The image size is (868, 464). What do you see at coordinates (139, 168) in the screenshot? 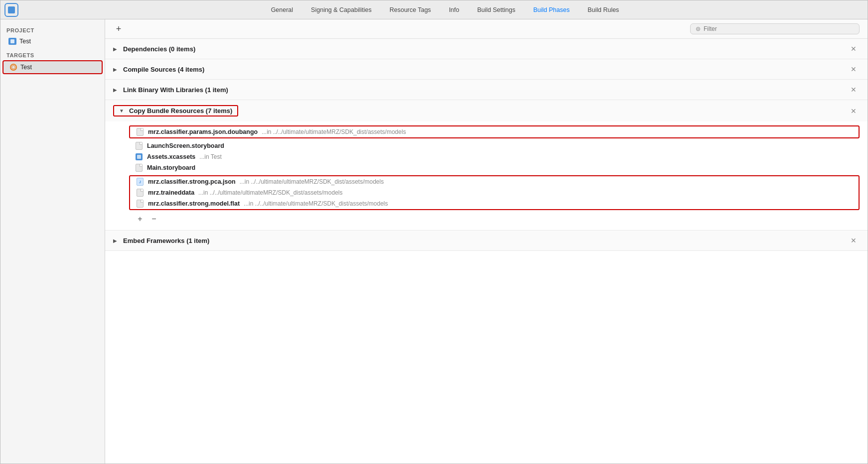
I see `doc-icon-main-storyboard` at bounding box center [139, 168].